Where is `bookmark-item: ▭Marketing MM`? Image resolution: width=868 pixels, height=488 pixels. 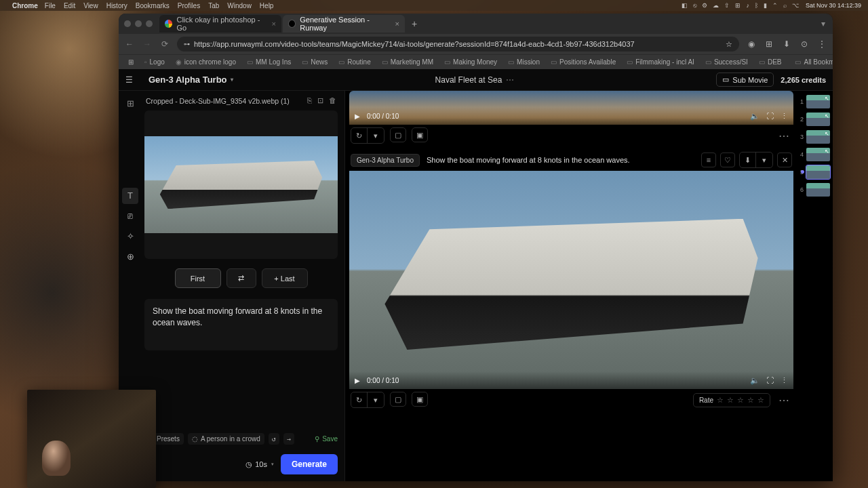
bookmark-item: ▭Marketing MM is located at coordinates (408, 62).